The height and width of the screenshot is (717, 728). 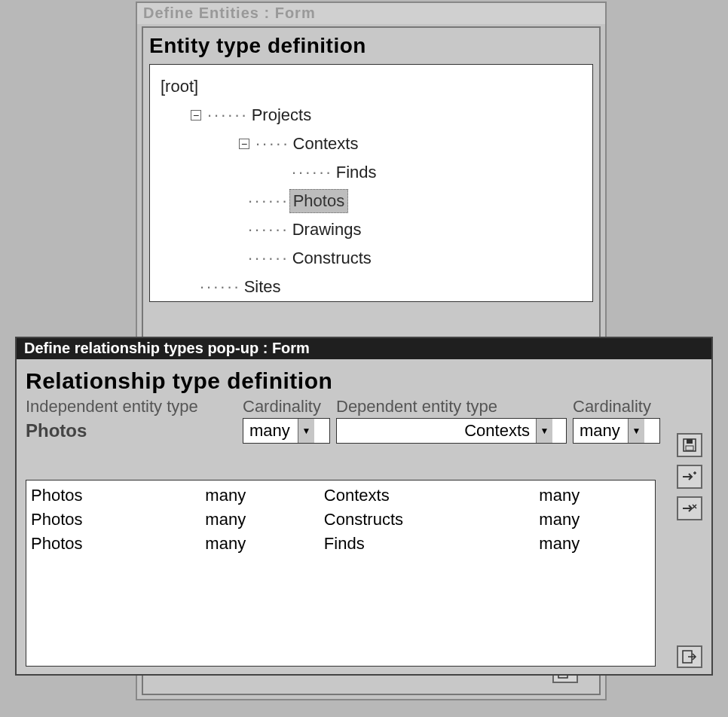 What do you see at coordinates (371, 14) in the screenshot?
I see `window-titlebar: Define Entities : Form` at bounding box center [371, 14].